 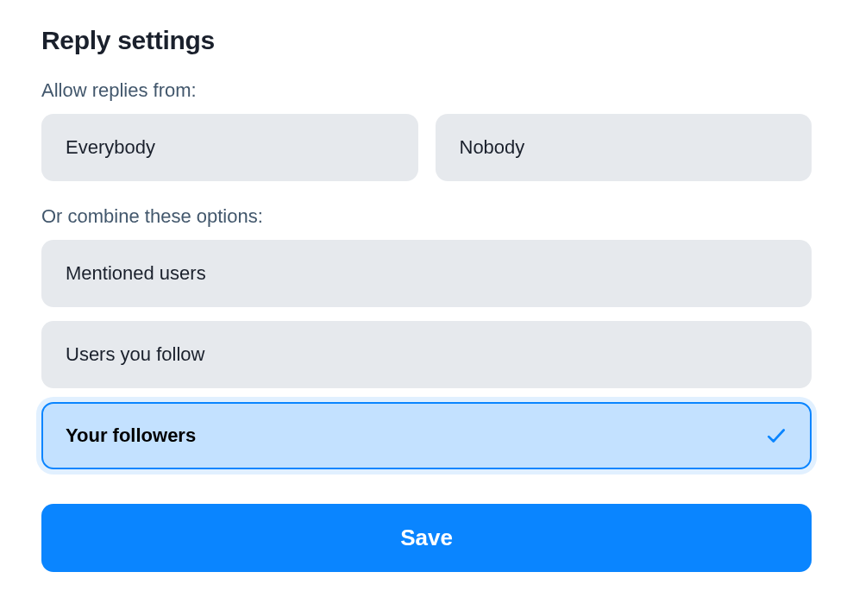 What do you see at coordinates (776, 436) in the screenshot?
I see `check-icon` at bounding box center [776, 436].